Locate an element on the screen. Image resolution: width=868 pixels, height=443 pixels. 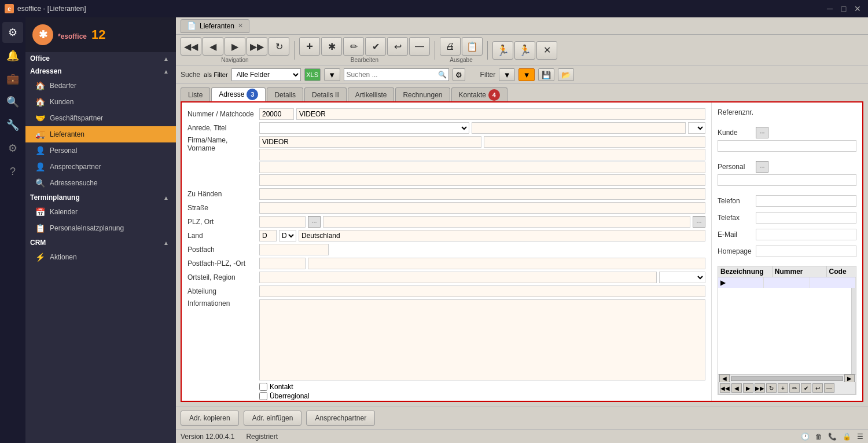
sidebar-adressen-header: Adressen ▲ is located at coordinates (101, 71).